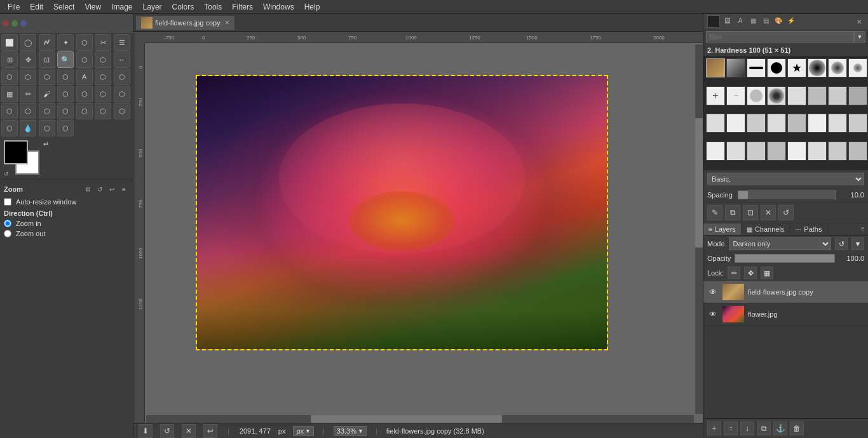 The height and width of the screenshot is (438, 868). What do you see at coordinates (787, 195) in the screenshot?
I see `spacing-slider-wrap` at bounding box center [787, 195].